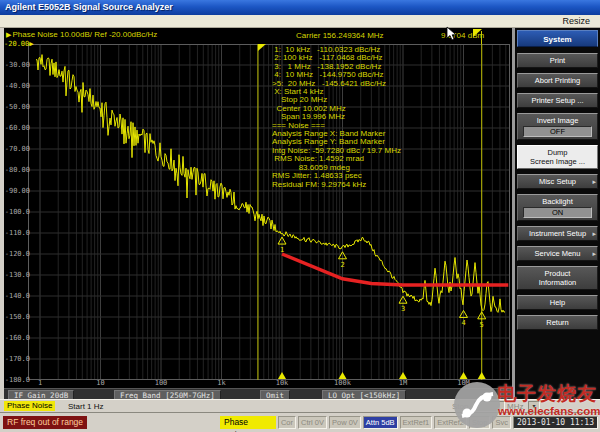 Image resolution: width=600 pixels, height=432 pixels. Describe the element at coordinates (17, 191) in the screenshot. I see `y-axis-label: -90.00` at that location.